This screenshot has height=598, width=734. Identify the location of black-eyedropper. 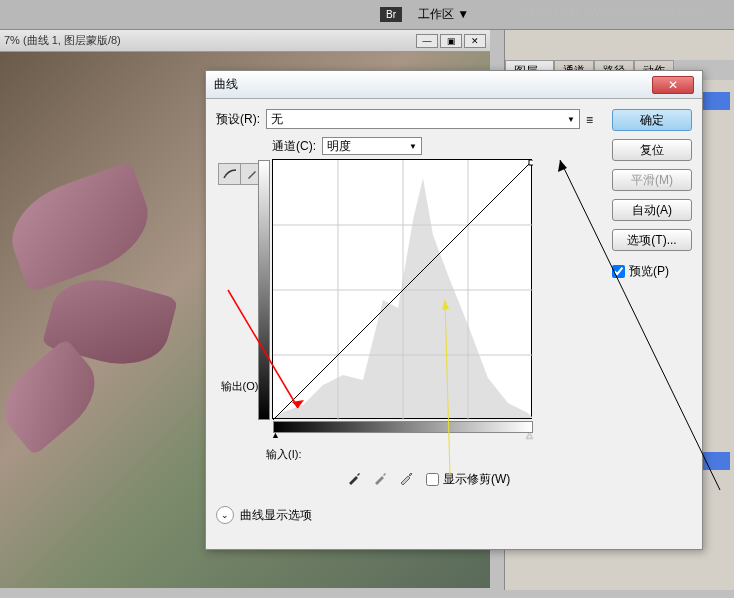
(355, 479).